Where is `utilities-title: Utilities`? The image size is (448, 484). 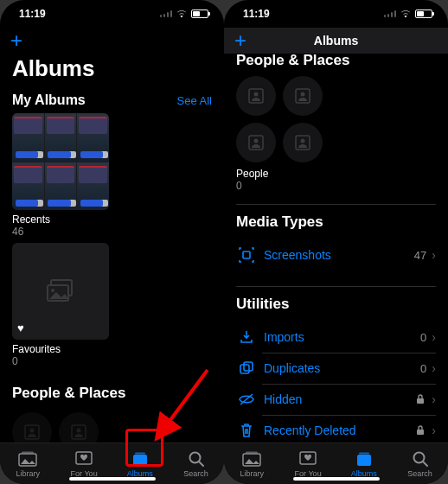 utilities-title: Utilities is located at coordinates (336, 304).